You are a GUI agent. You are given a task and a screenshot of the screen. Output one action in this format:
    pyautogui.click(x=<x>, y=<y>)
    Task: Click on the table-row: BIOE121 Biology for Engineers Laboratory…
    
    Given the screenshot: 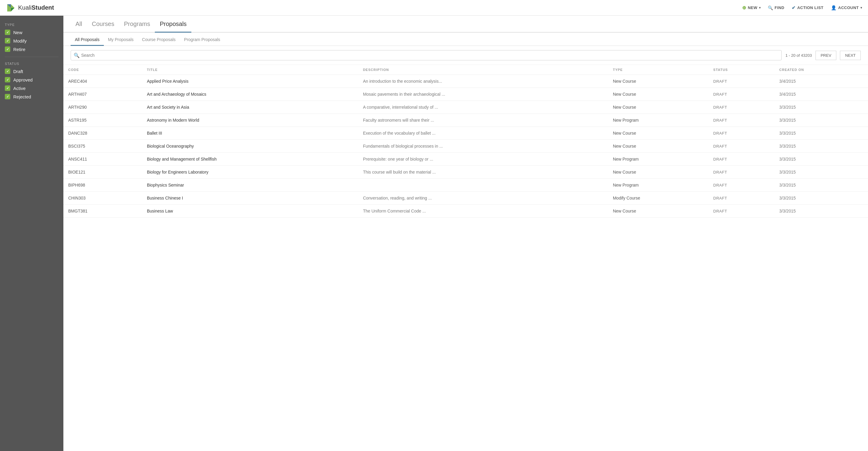 What is the action you would take?
    pyautogui.click(x=466, y=172)
    